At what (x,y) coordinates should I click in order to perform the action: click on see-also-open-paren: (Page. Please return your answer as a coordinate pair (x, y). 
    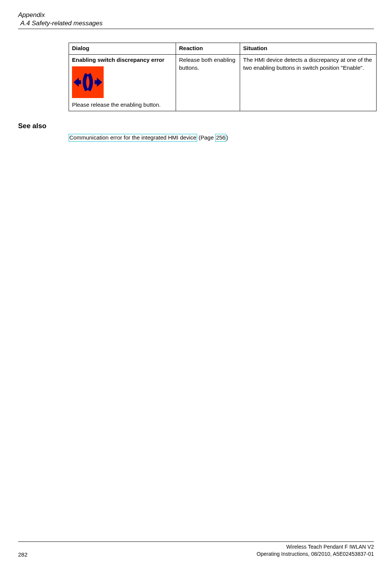
    Looking at the image, I should click on (206, 137).